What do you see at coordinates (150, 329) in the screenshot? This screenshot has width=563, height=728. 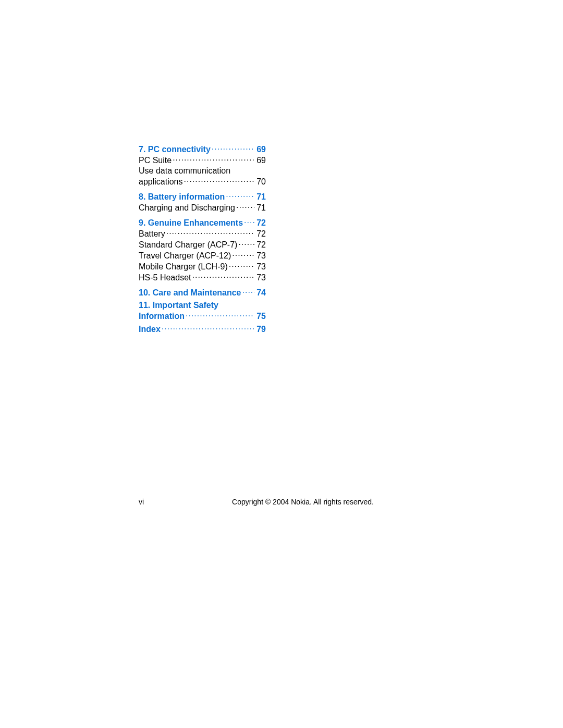 I see `toc-entry-label: Index` at bounding box center [150, 329].